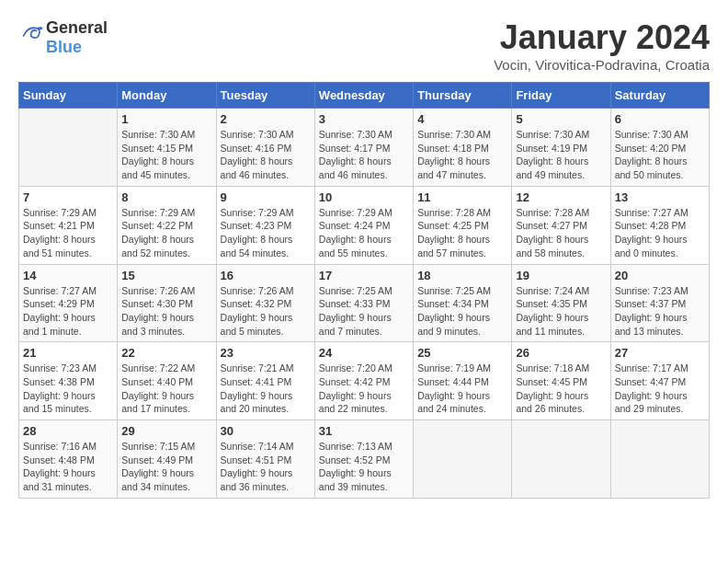 The width and height of the screenshot is (728, 563). I want to click on calendar-cell: 9 Sunrise: 7:29 AM Sunset: 4:23 PM Dayli…, so click(265, 224).